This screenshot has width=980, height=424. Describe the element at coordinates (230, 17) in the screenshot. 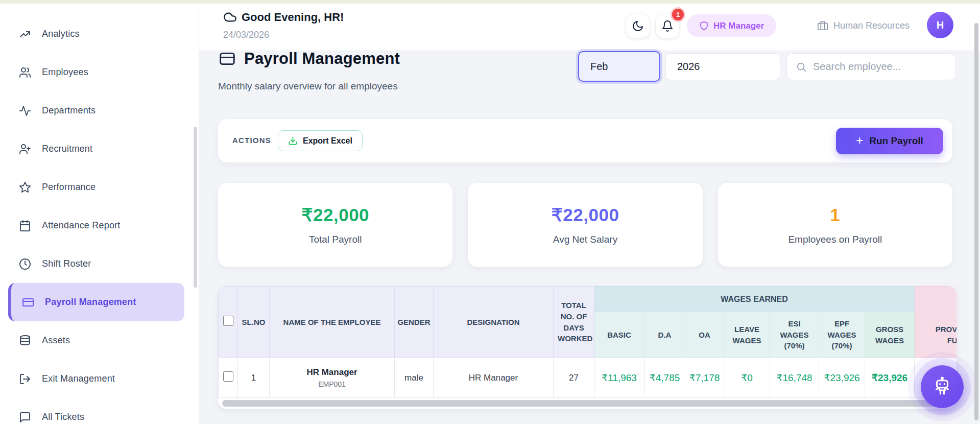

I see `cloud-icon` at that location.